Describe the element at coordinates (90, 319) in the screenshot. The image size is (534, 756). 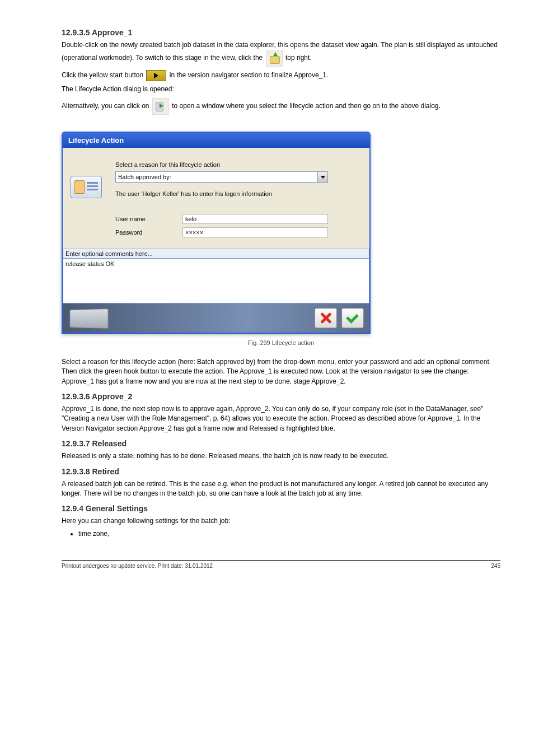
I see `decorative-box-icon` at that location.